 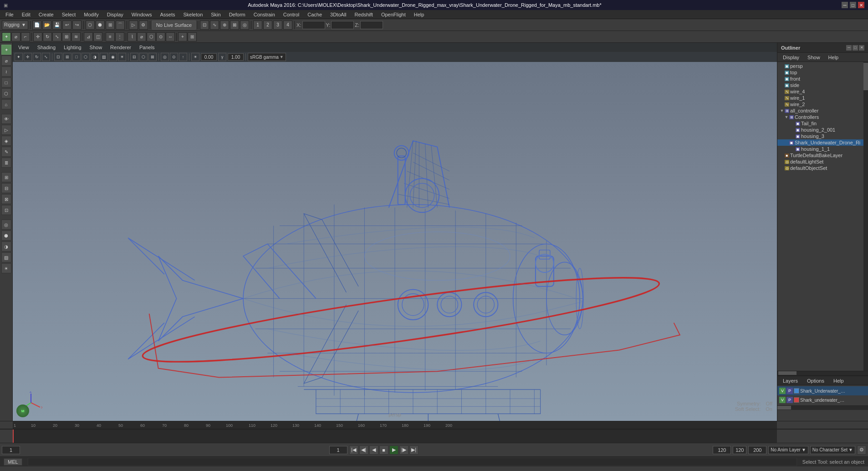 What do you see at coordinates (288, 25) in the screenshot?
I see `highest-quality-button: 4` at bounding box center [288, 25].